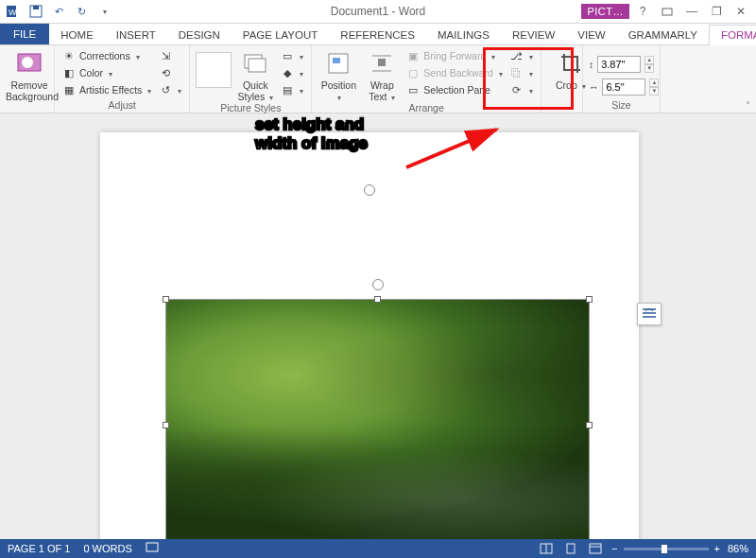 The image size is (756, 558). What do you see at coordinates (136, 35) in the screenshot?
I see `tab-insert: INSERT` at bounding box center [136, 35].